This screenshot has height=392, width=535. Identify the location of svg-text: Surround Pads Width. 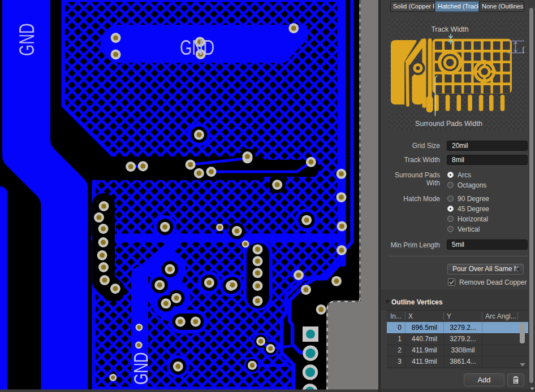
(449, 124).